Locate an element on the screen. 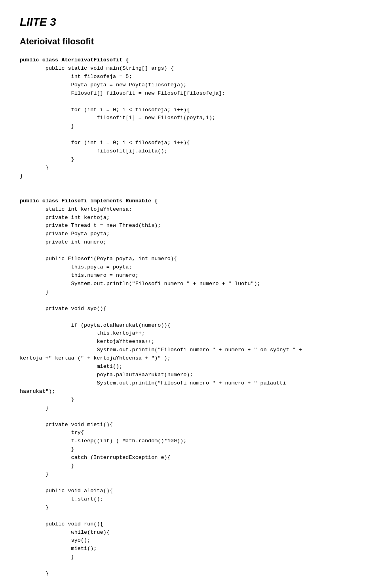 The width and height of the screenshot is (380, 588). code-line: private void syo(){ is located at coordinates (190, 309).